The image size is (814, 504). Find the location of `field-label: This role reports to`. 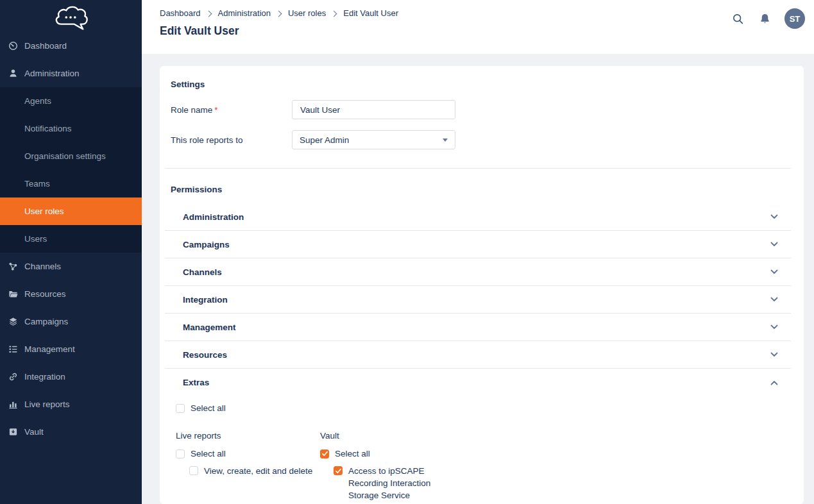

field-label: This role reports to is located at coordinates (231, 140).